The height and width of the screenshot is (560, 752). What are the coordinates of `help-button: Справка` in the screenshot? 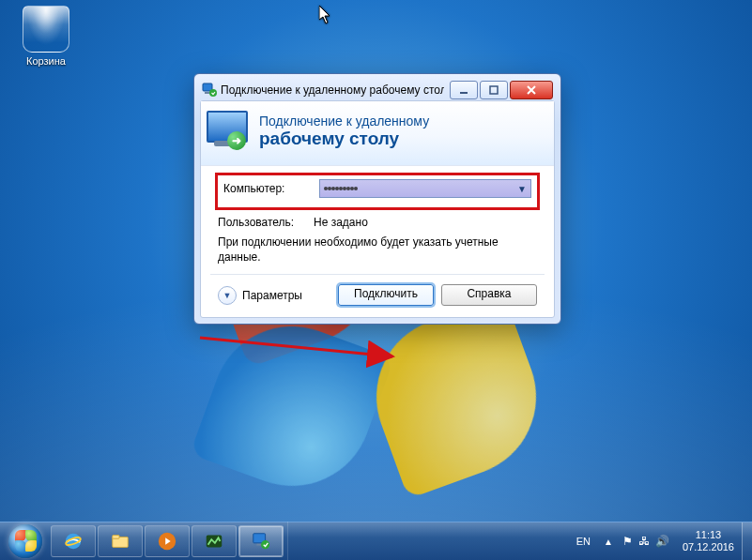 It's located at (489, 295).